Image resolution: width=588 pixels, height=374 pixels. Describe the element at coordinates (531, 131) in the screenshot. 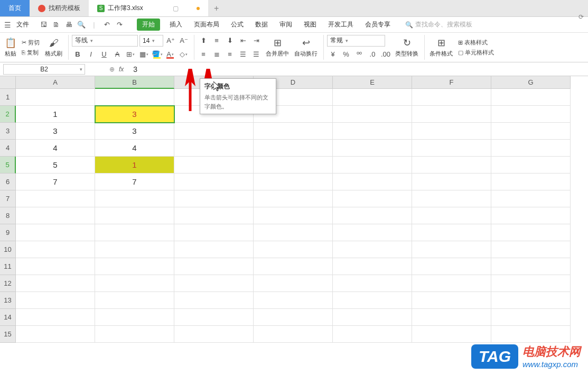

I see `cell-G3` at that location.